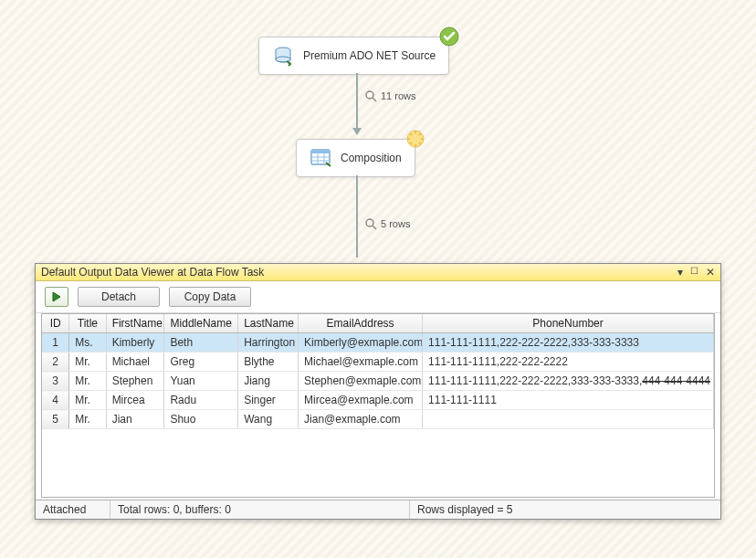 This screenshot has width=756, height=558. What do you see at coordinates (449, 37) in the screenshot?
I see `success-badge-icon` at bounding box center [449, 37].